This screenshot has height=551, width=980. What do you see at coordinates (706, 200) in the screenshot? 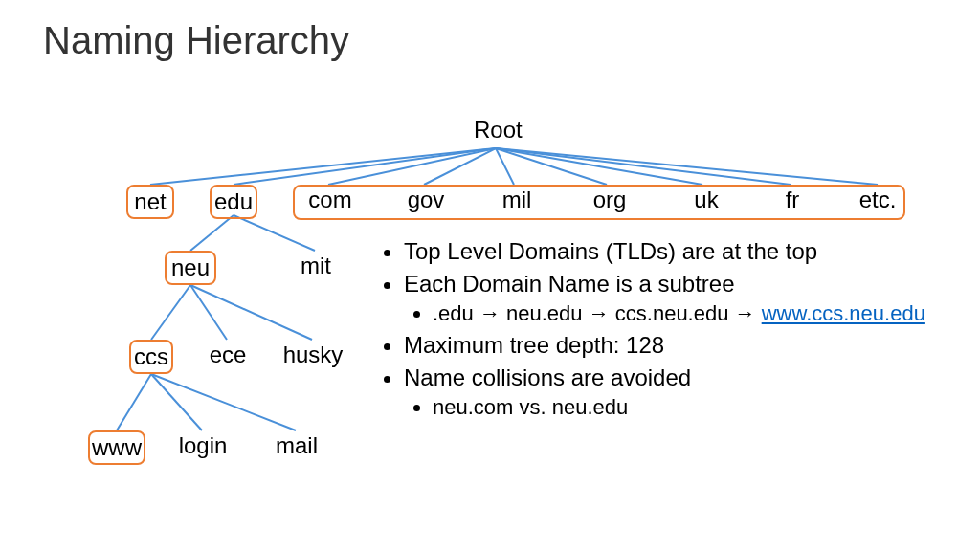
I see `node-uk: uk` at bounding box center [706, 200].